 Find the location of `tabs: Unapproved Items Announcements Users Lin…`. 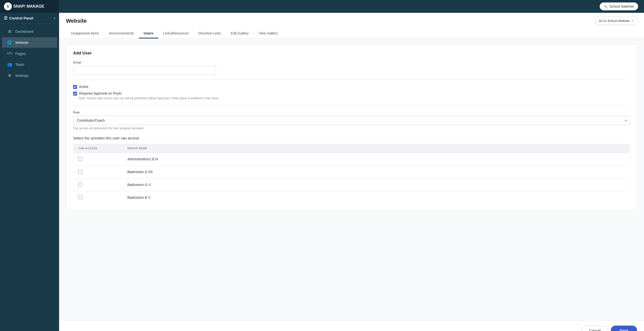

tabs: Unapproved Items Announcements Users Lin… is located at coordinates (352, 34).